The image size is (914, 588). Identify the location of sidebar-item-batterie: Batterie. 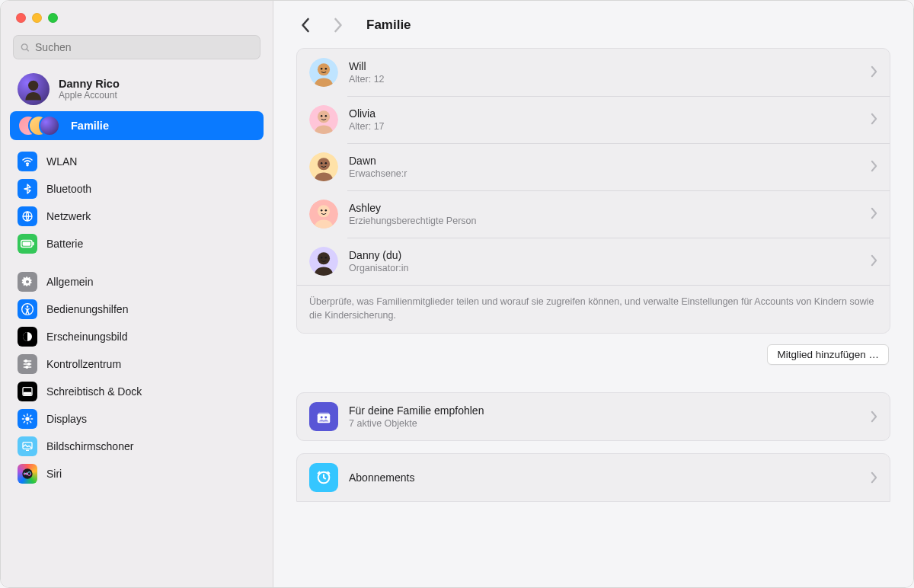
(137, 244).